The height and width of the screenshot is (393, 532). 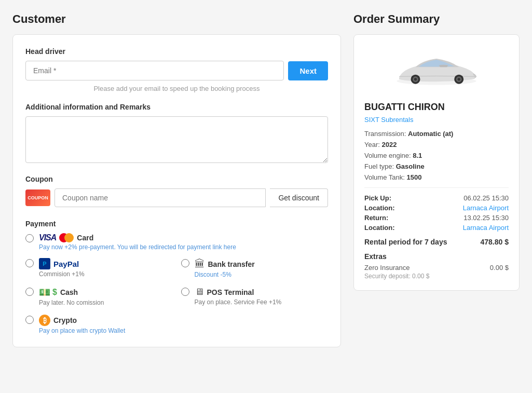 I want to click on rental-period-row: Rental period for 7 days 478.80 $, so click(x=436, y=242).